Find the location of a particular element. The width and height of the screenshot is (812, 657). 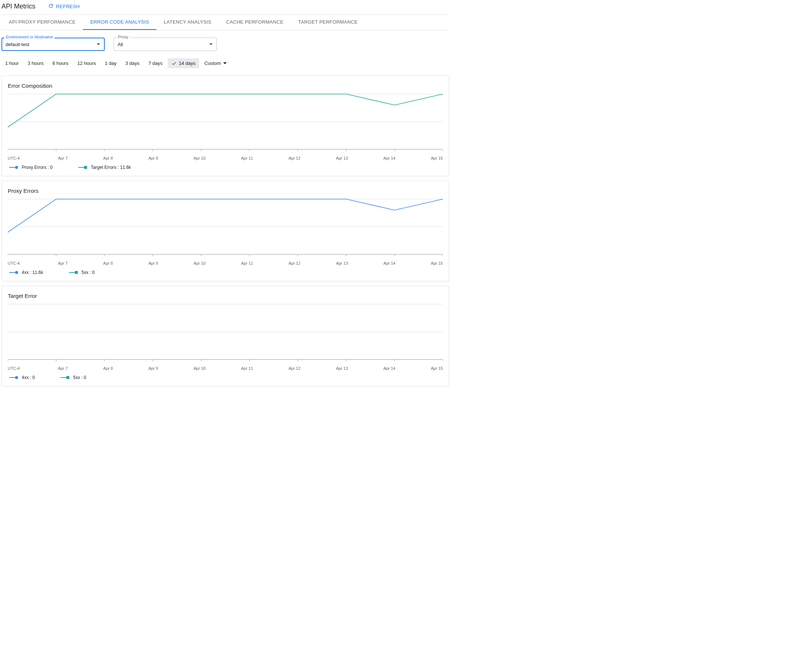

range-1-day: 1 day is located at coordinates (111, 63).